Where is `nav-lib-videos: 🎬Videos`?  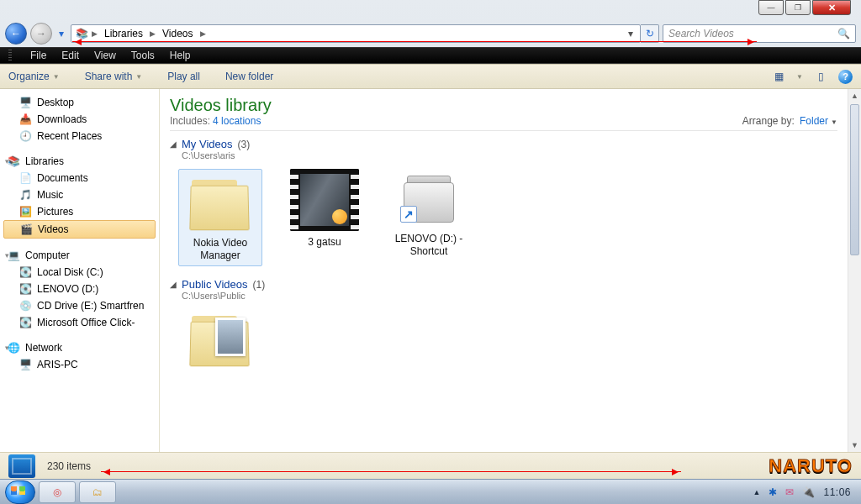
nav-lib-videos: 🎬Videos is located at coordinates (79, 229).